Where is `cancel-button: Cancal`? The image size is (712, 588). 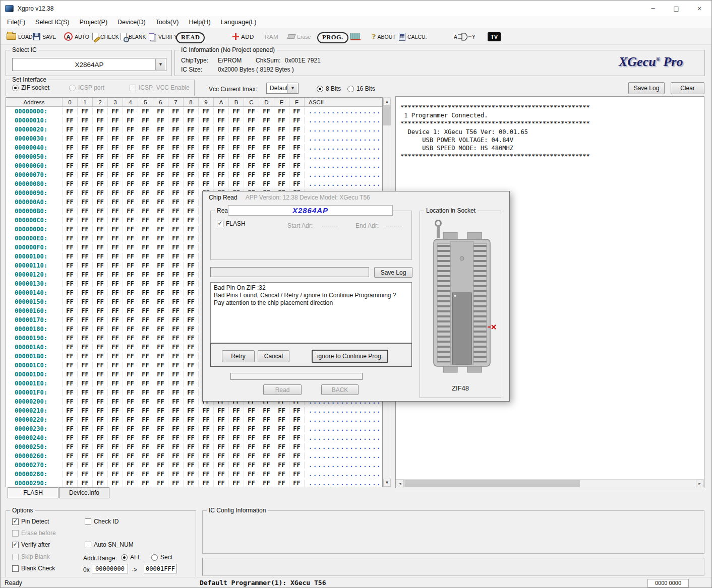
cancel-button: Cancal is located at coordinates (273, 356).